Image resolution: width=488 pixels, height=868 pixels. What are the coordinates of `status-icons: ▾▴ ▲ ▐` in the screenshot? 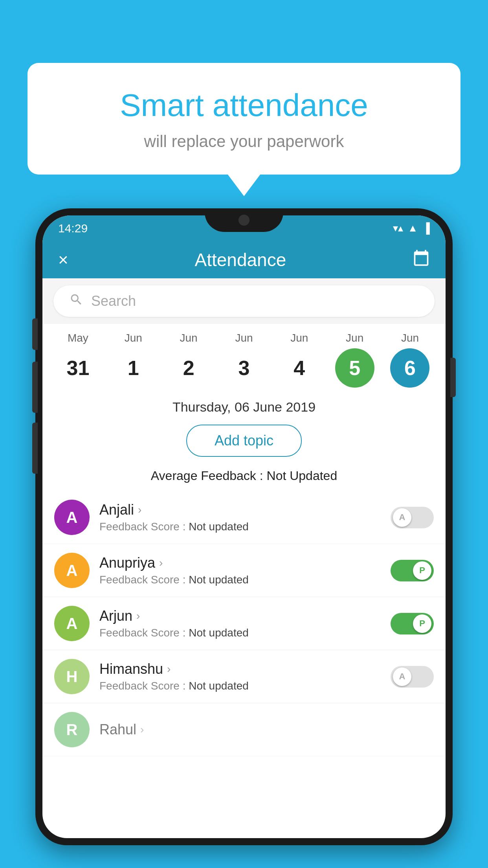 It's located at (411, 228).